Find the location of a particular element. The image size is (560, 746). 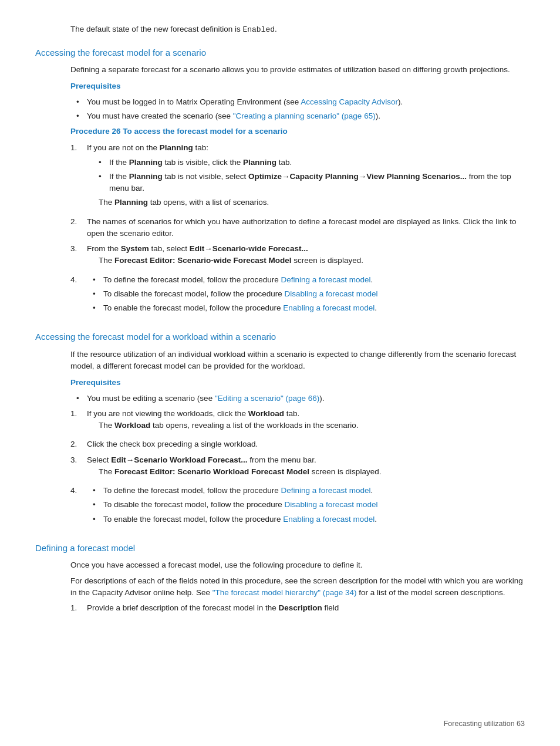

prereq2-before: You must have created the scenario (see is located at coordinates (160, 116).